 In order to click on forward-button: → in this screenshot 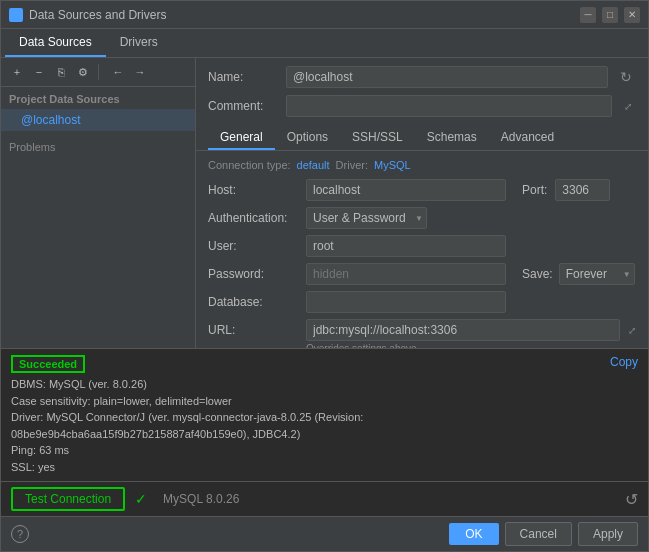, I will do `click(140, 72)`.